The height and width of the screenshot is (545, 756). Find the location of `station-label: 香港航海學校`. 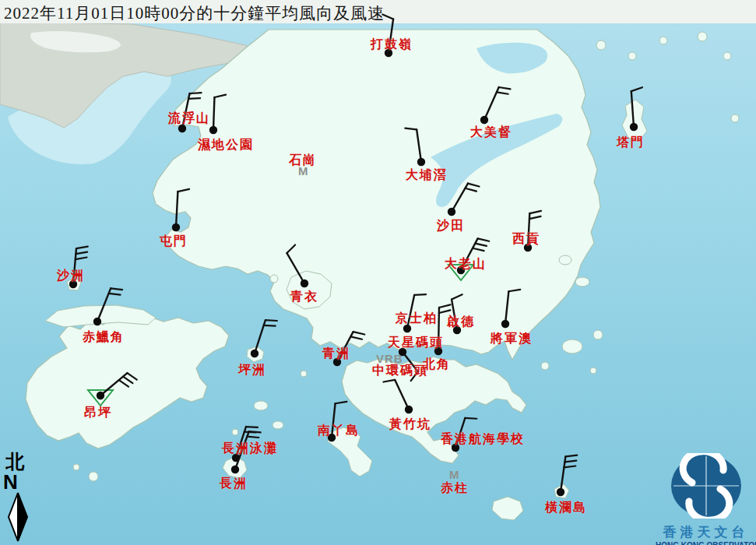

station-label: 香港航海學校 is located at coordinates (483, 439).